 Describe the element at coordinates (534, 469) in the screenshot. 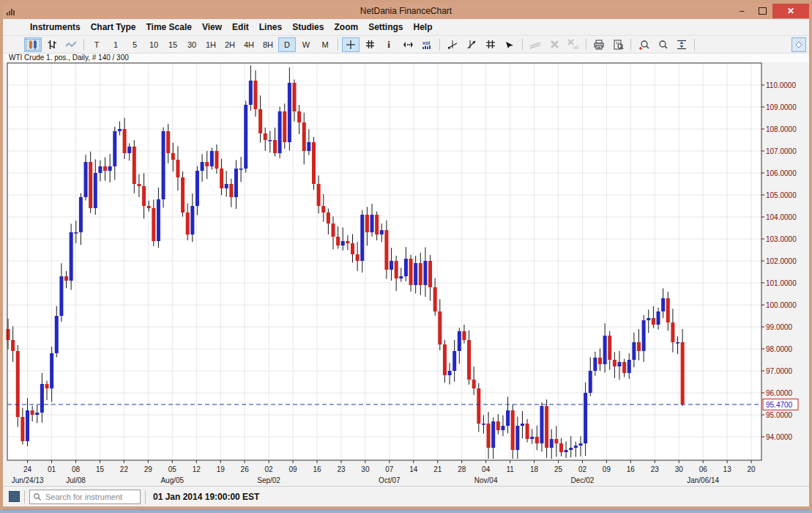

I see `svg-text: 18` at that location.